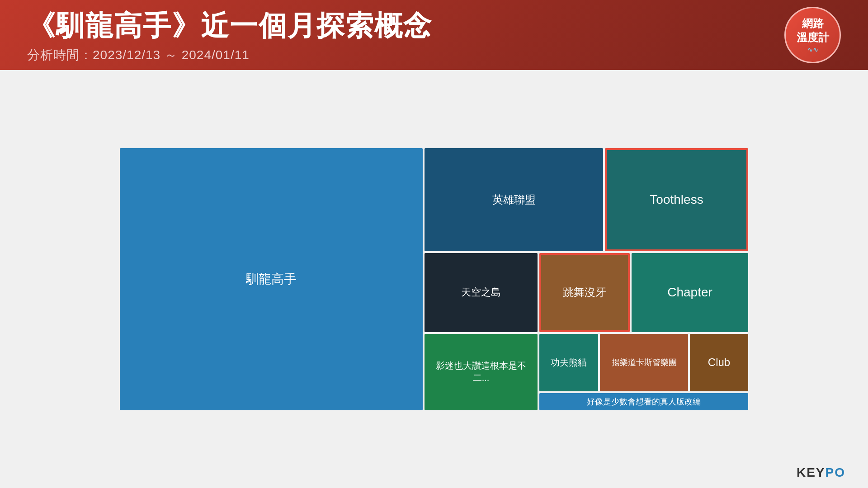  What do you see at coordinates (690, 292) in the screenshot?
I see `block-chapter-label: Chapter` at bounding box center [690, 292].